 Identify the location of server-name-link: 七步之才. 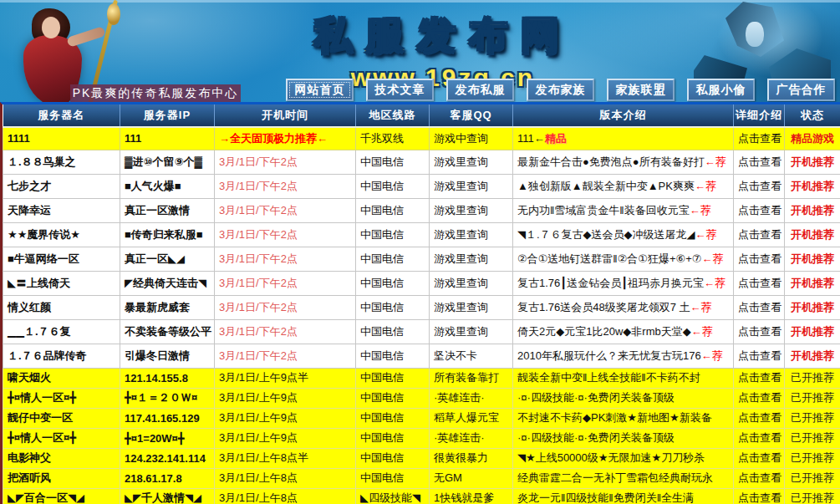
(62, 186).